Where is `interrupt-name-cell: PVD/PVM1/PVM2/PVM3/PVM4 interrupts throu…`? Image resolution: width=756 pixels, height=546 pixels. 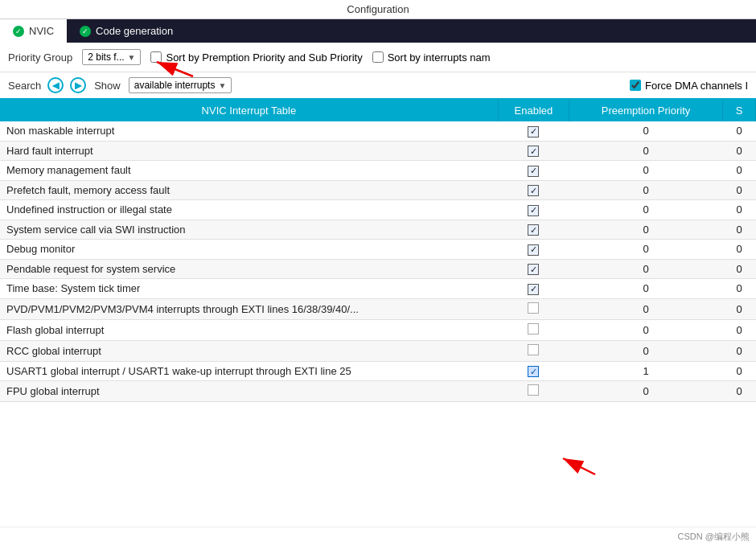
interrupt-name-cell: PVD/PVM1/PVM2/PVM3/PVM4 interrupts throu… is located at coordinates (249, 309).